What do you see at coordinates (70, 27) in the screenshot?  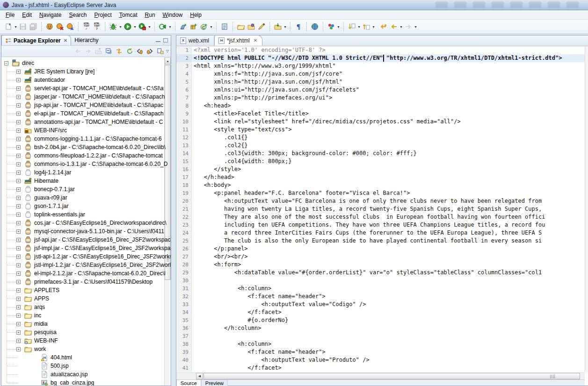 I see `tomcat-restart-button` at bounding box center [70, 27].